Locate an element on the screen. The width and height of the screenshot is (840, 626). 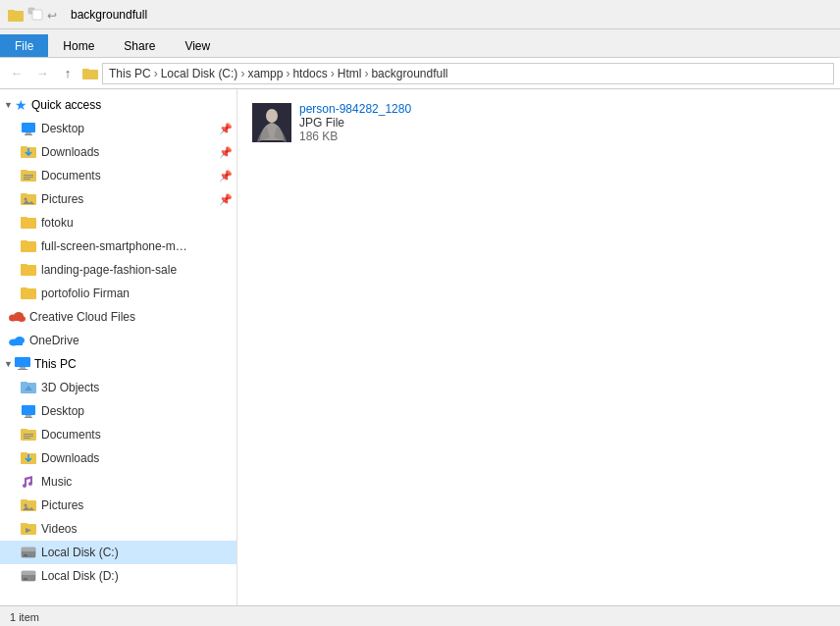
tab-share: Share is located at coordinates (139, 45).